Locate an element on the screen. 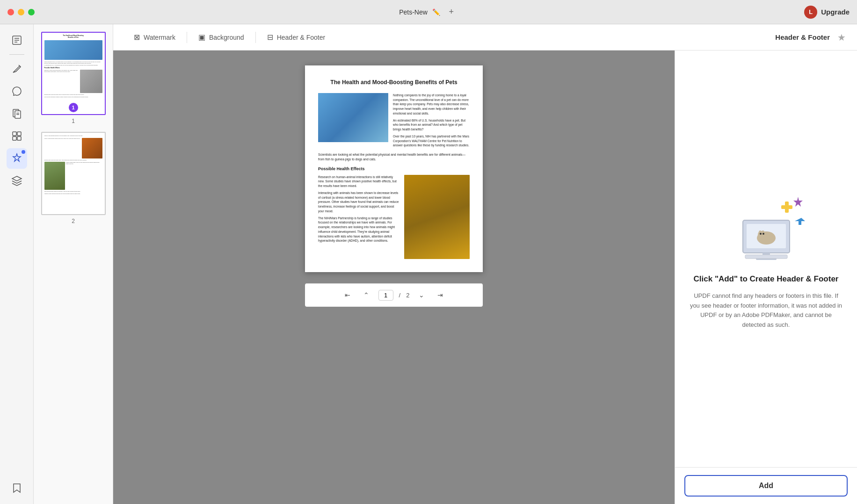 The image size is (857, 504). close-button is located at coordinates (11, 12).